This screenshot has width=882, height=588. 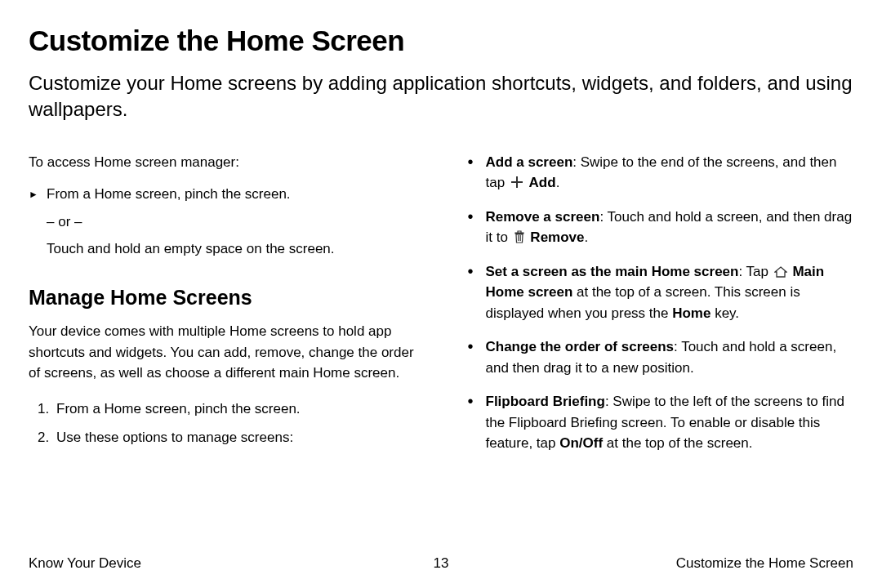 I want to click on trash-icon, so click(x=519, y=237).